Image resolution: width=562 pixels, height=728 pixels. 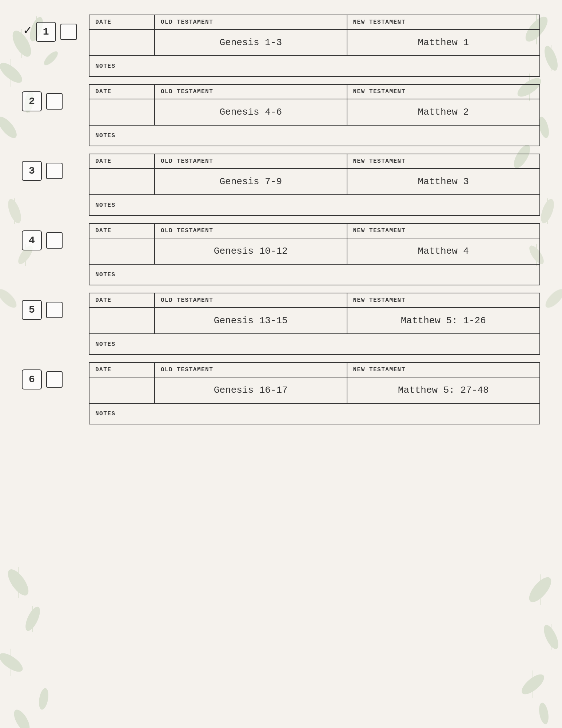 I want to click on day-5-labels: 5, so click(x=51, y=306).